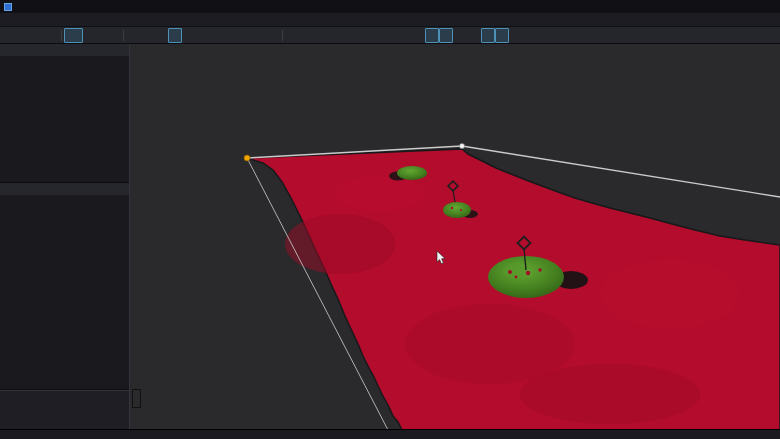 The image size is (780, 439). What do you see at coordinates (273, 36) in the screenshot?
I see `ruler-button` at bounding box center [273, 36].